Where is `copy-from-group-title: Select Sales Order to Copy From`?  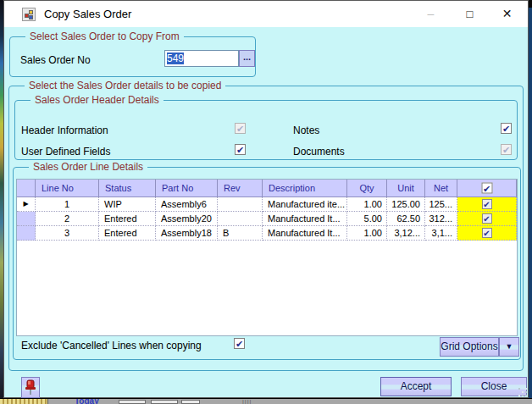
copy-from-group-title: Select Sales Order to Copy From is located at coordinates (105, 36).